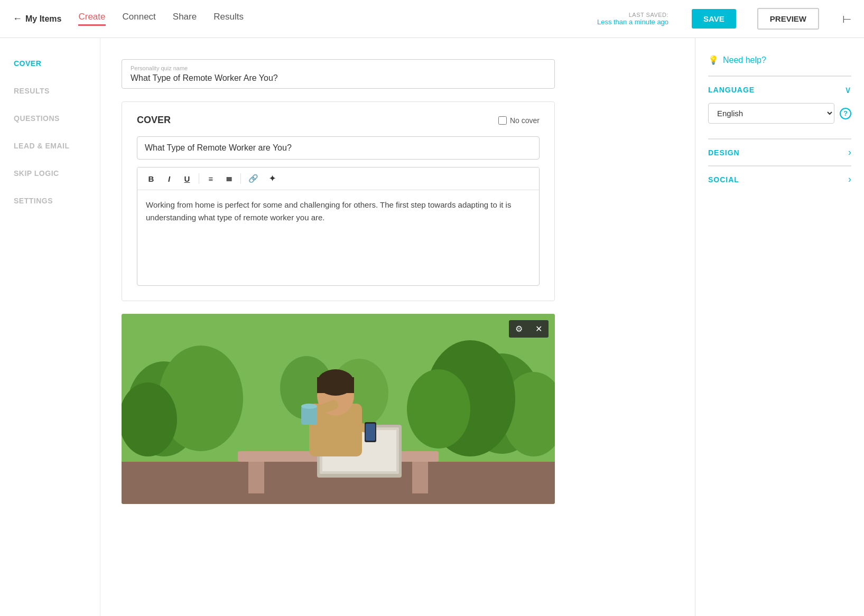  What do you see at coordinates (503, 120) in the screenshot?
I see `no-cover-checkbox` at bounding box center [503, 120].